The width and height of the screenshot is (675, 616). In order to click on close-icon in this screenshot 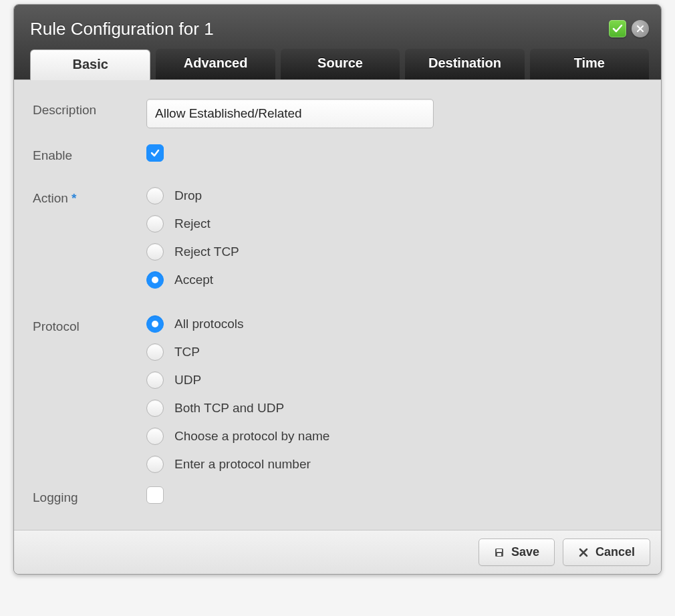, I will do `click(640, 29)`.